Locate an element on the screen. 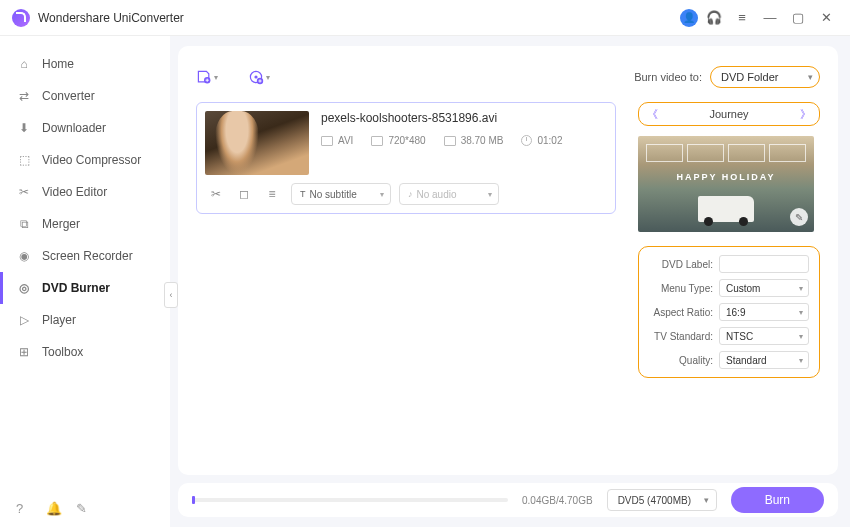 The height and width of the screenshot is (527, 850). tv-standard-label: TV Standard: is located at coordinates (681, 336).